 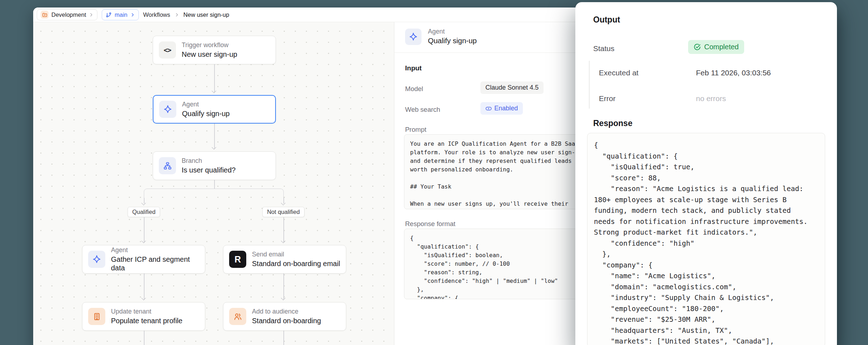 What do you see at coordinates (716, 47) in the screenshot?
I see `status-badge: Completed` at bounding box center [716, 47].